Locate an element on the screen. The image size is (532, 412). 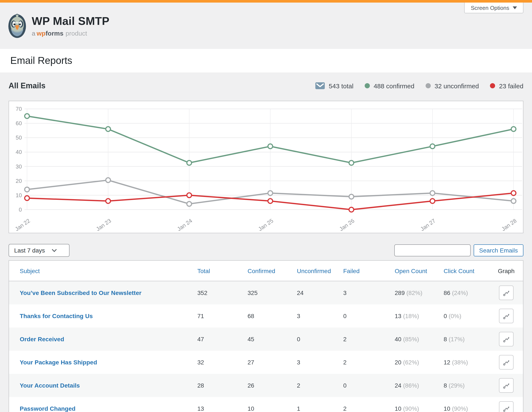
section-title: All Emails is located at coordinates (27, 86).